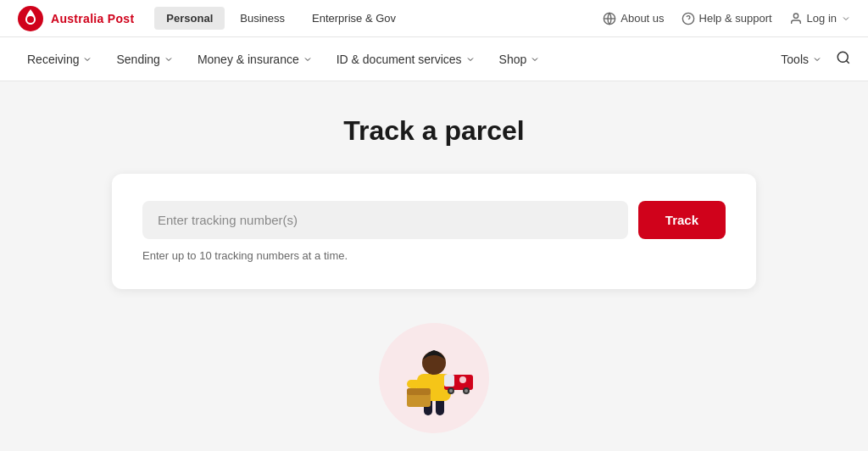 The height and width of the screenshot is (451, 868). I want to click on person-icon, so click(796, 19).